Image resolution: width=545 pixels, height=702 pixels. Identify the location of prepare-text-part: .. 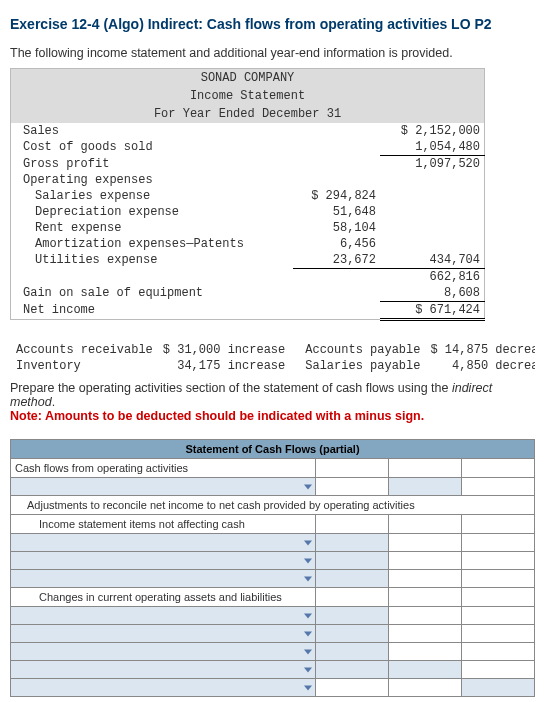
(54, 402).